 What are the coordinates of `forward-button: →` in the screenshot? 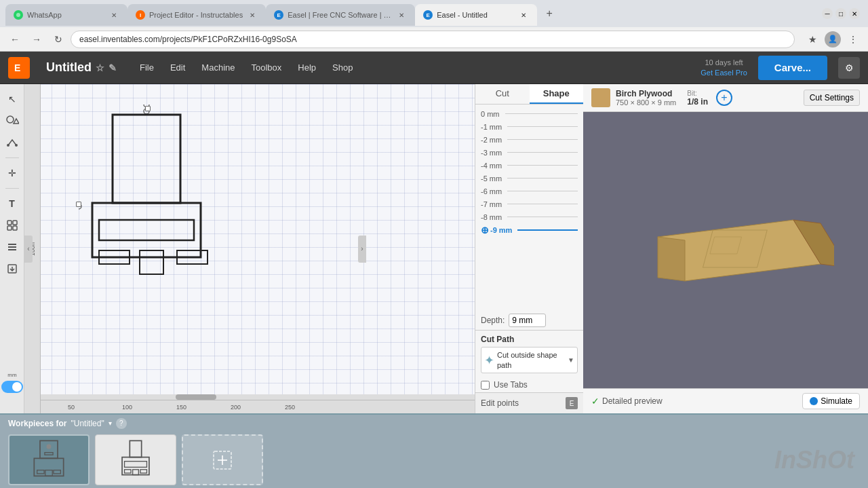 It's located at (37, 39).